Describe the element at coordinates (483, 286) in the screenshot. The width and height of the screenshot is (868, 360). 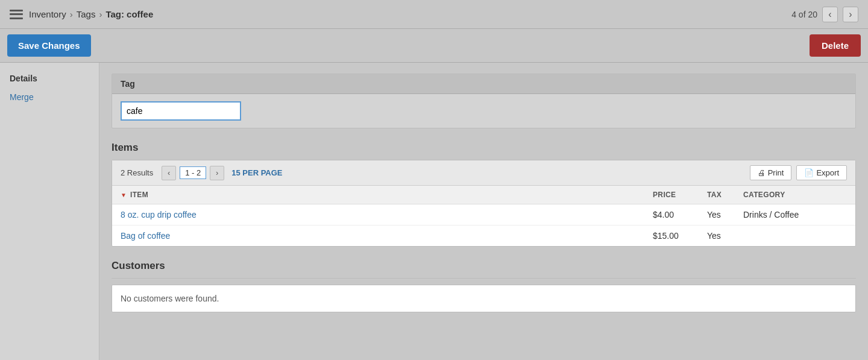
I see `customers-section: Customers No customers were found.` at that location.